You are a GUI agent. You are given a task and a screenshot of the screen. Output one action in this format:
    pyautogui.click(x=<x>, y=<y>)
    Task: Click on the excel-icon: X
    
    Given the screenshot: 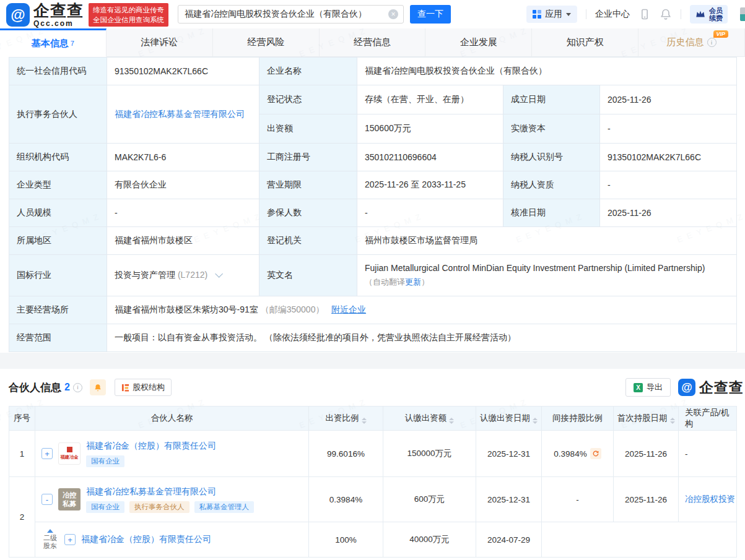 What is the action you would take?
    pyautogui.click(x=638, y=387)
    